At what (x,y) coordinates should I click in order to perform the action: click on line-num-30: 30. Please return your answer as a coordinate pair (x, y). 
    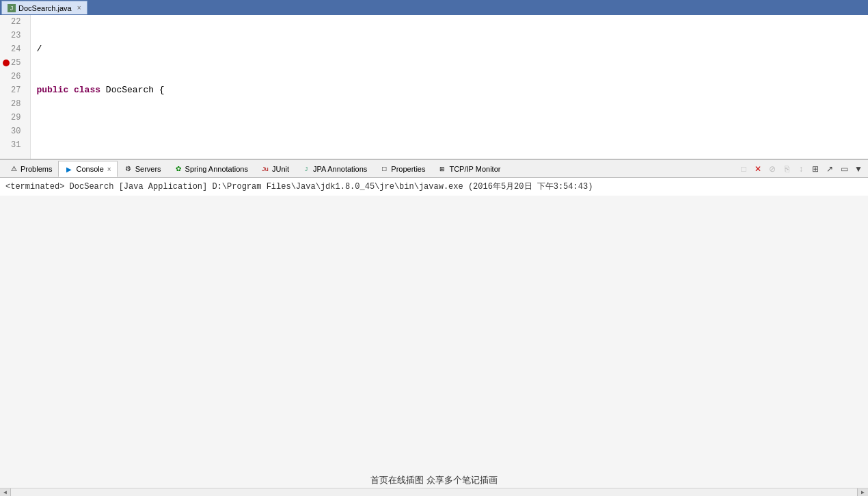
    Looking at the image, I should click on (14, 131).